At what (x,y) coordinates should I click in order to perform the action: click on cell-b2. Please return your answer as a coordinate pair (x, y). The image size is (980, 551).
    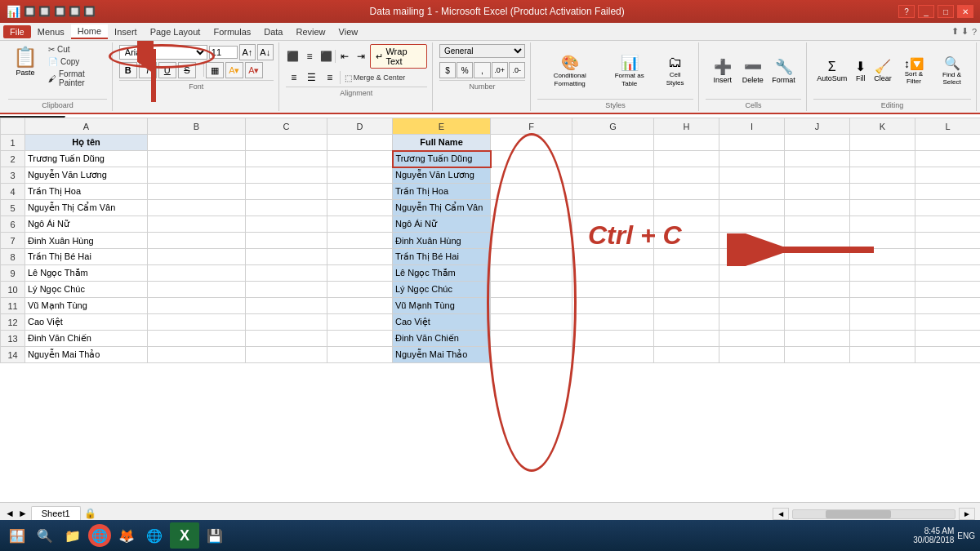
    Looking at the image, I should click on (197, 159).